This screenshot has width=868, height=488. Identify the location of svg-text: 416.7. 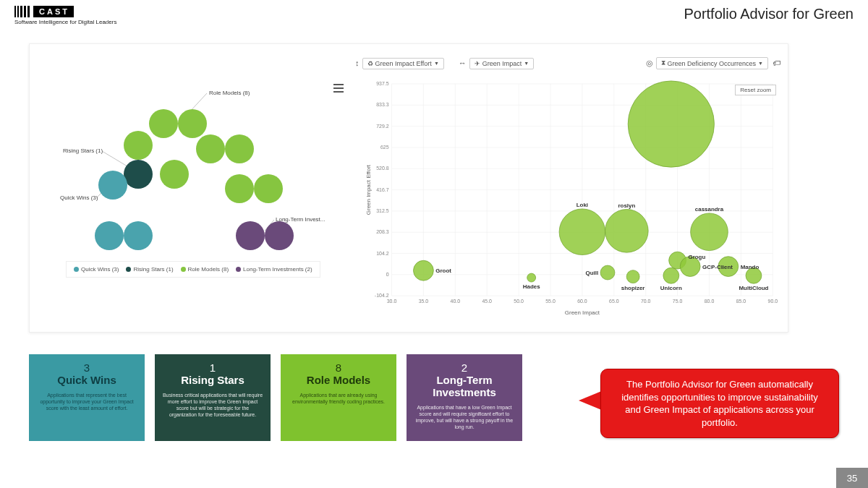
(383, 189).